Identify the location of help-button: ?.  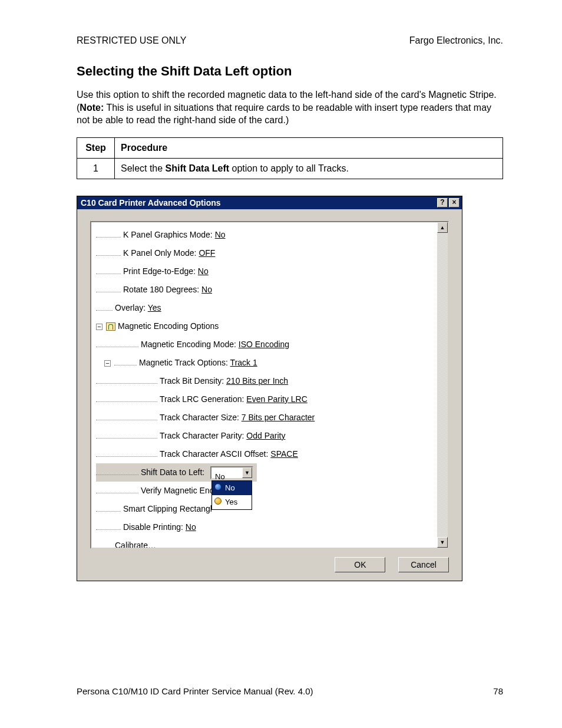
(442, 203).